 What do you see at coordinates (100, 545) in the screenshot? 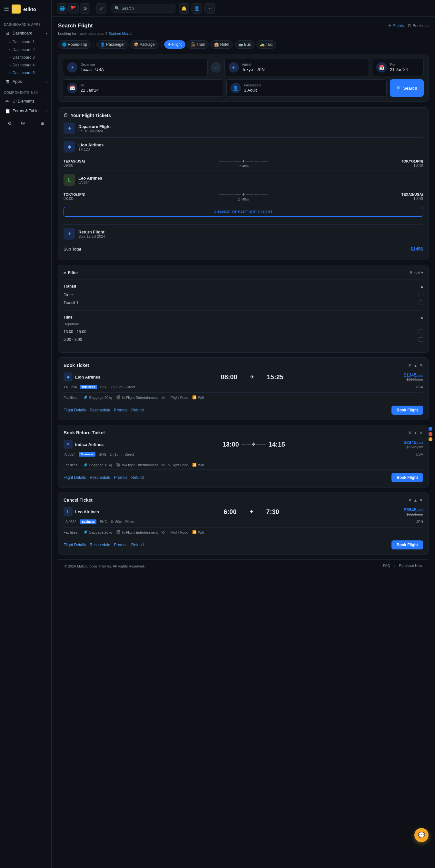
I see `card-link-2-1: Reschedule` at bounding box center [100, 545].